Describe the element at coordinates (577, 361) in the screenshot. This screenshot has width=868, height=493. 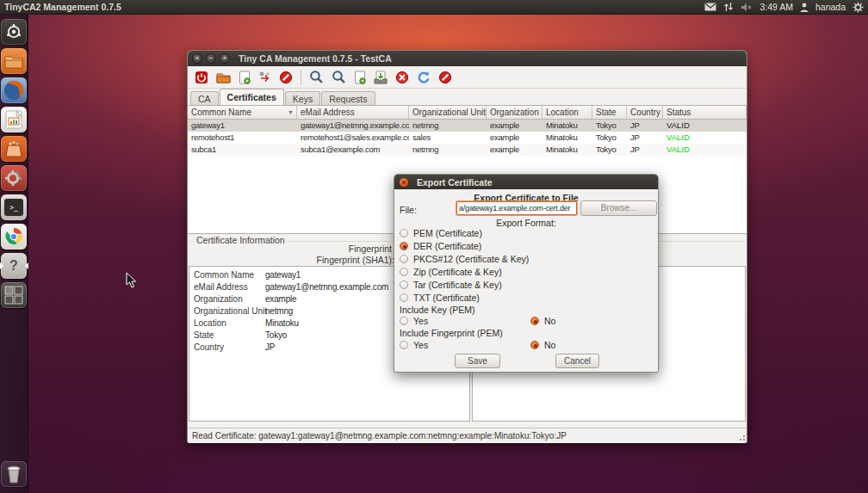
I see `cancel-button: Cancel` at that location.